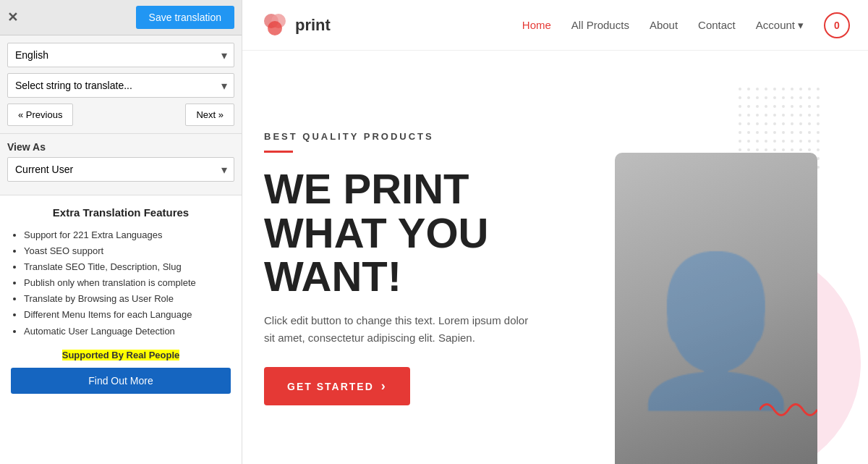 The height and width of the screenshot is (464, 868). What do you see at coordinates (121, 114) in the screenshot?
I see `nav-buttons-row: « Previous Next »` at bounding box center [121, 114].